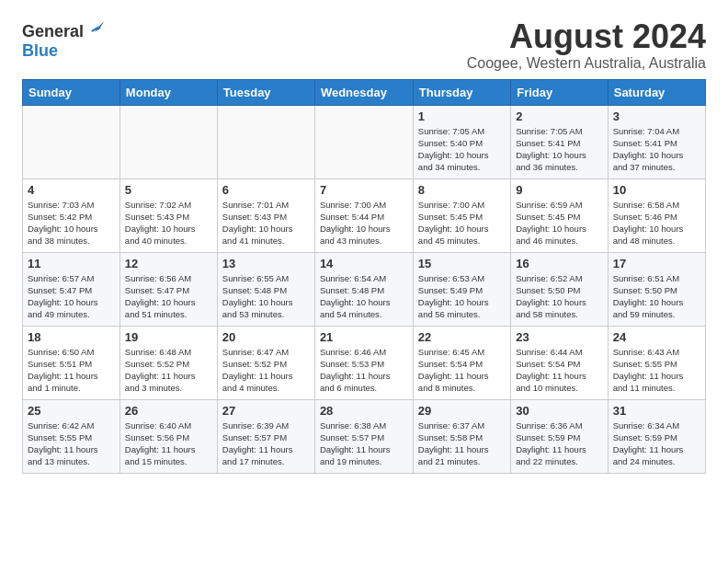 This screenshot has height=563, width=728. Describe the element at coordinates (169, 443) in the screenshot. I see `day-detail: Sunrise: 6:40 AMSunset: 5:56 PMDaylight:…` at that location.